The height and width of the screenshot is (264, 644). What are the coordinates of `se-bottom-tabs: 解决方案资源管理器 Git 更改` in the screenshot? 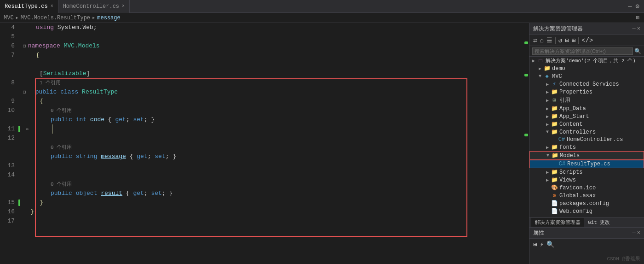 It's located at (587, 222).